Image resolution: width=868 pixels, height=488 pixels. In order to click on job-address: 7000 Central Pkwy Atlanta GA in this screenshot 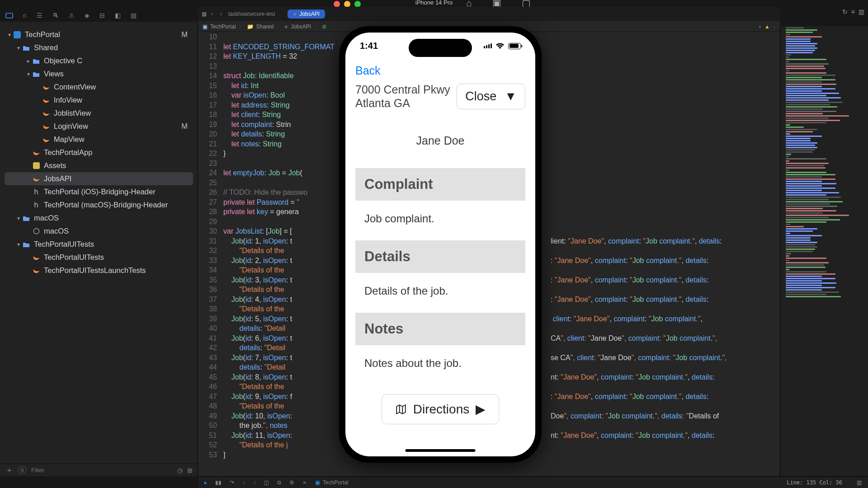, I will do `click(403, 96)`.